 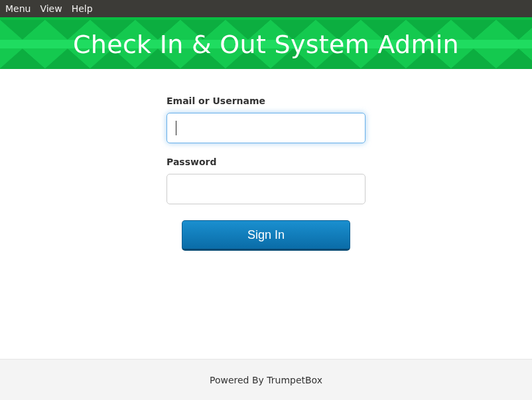 What do you see at coordinates (266, 380) in the screenshot?
I see `footer-text: Powered By TrumpetBox` at bounding box center [266, 380].